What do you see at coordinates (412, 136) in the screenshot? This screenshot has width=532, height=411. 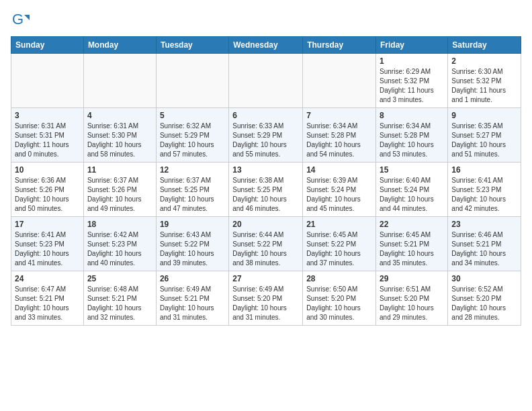 I see `calendar-day-cell: 8Sunrise: 6:34 AMSunset: 5:28 PMDaylight…` at bounding box center [412, 136].